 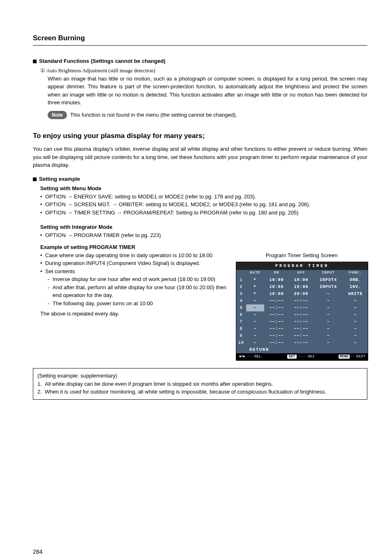 What do you see at coordinates (301, 357) in the screenshot?
I see `footer-adj: SET ··· ADJ` at bounding box center [301, 357].